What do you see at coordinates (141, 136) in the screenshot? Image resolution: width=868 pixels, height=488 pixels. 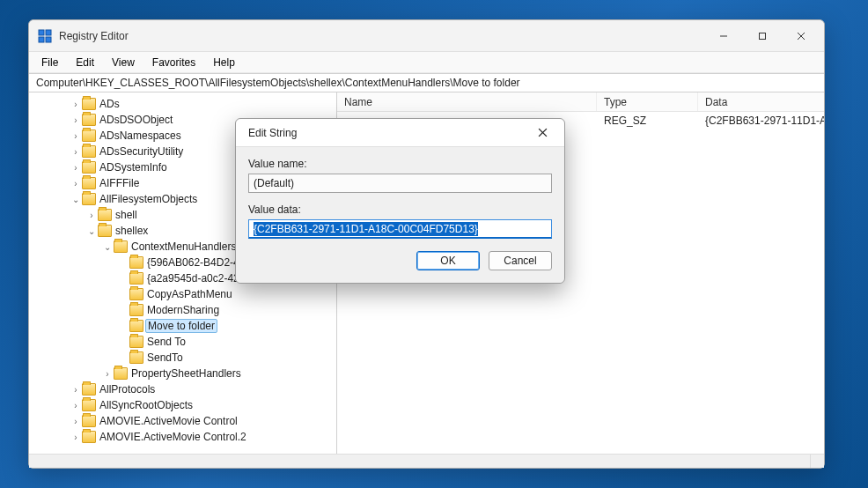 I see `tree-item: ADsNamespaces` at bounding box center [141, 136].